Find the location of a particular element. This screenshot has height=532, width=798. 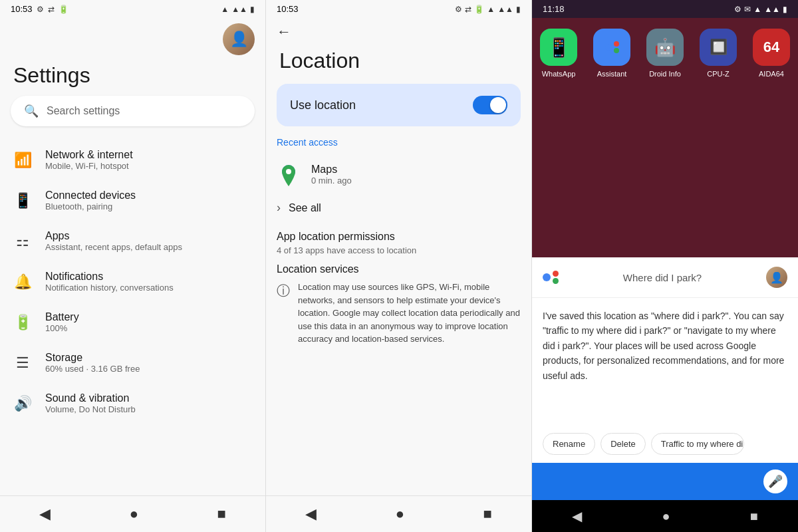

assistant-actions: Rename Delete Traffic to my where di is located at coordinates (665, 446).